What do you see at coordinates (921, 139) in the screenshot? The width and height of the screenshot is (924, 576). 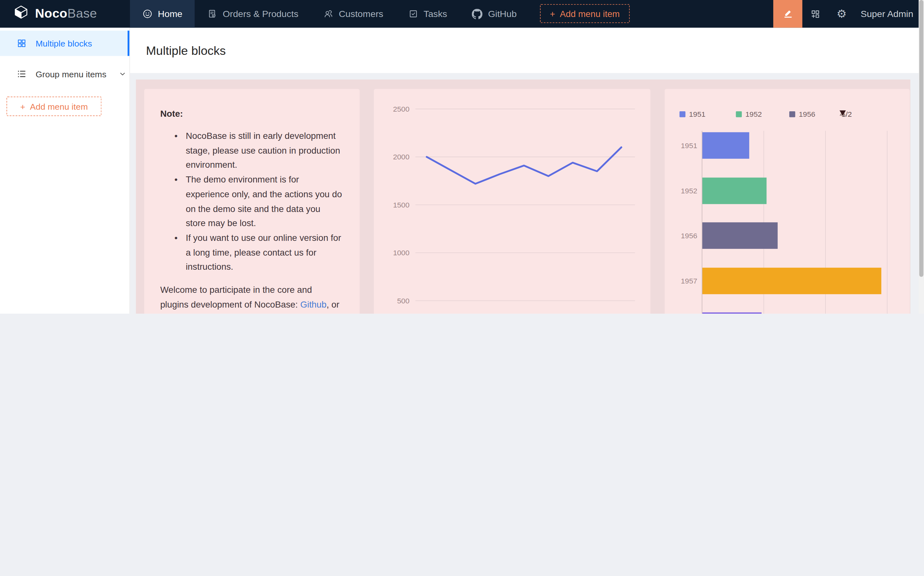 I see `window-scrollbar-thumb` at bounding box center [921, 139].